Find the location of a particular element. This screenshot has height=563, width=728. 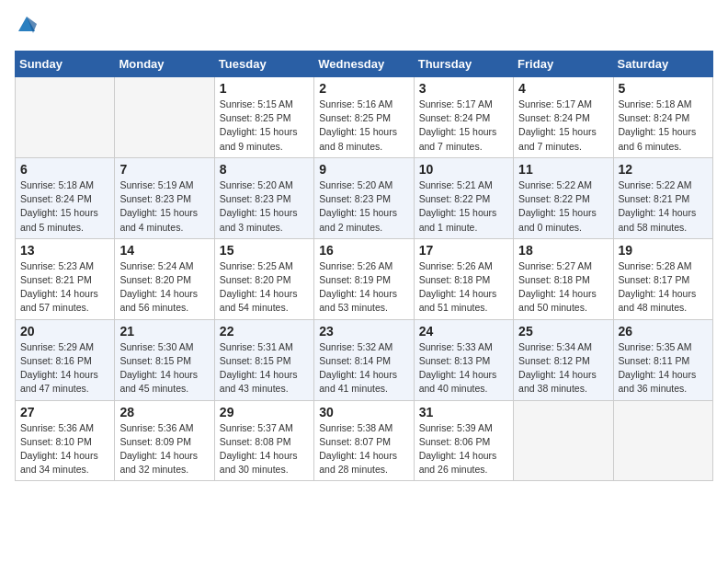

day-number: 29 is located at coordinates (265, 412).